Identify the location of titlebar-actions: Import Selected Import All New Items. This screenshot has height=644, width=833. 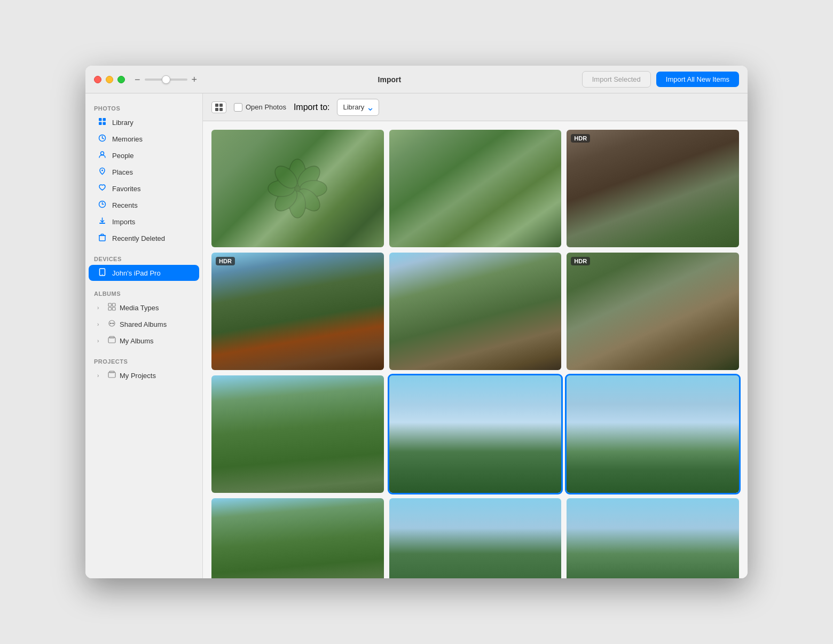
(661, 79).